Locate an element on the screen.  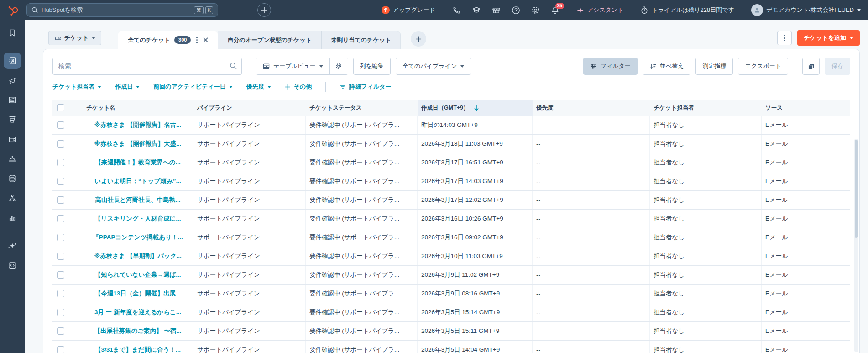
quick-filter-dropdown: チケット担当者 is located at coordinates (77, 87).